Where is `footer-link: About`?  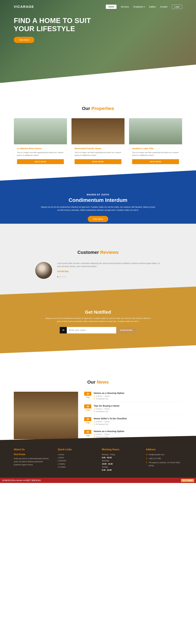 footer-link: About is located at coordinates (76, 458).